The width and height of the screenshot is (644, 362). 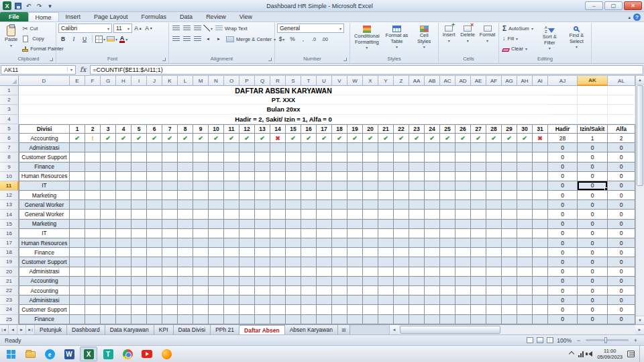 What do you see at coordinates (621, 148) in the screenshot?
I see `cell-alfa-row-7: 0` at bounding box center [621, 148].